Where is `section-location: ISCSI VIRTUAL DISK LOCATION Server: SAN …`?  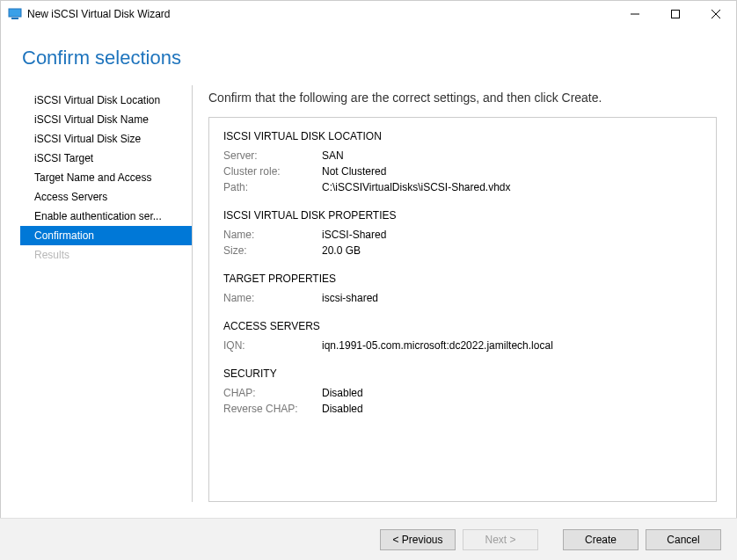 section-location: ISCSI VIRTUAL DISK LOCATION Server: SAN … is located at coordinates (463, 163).